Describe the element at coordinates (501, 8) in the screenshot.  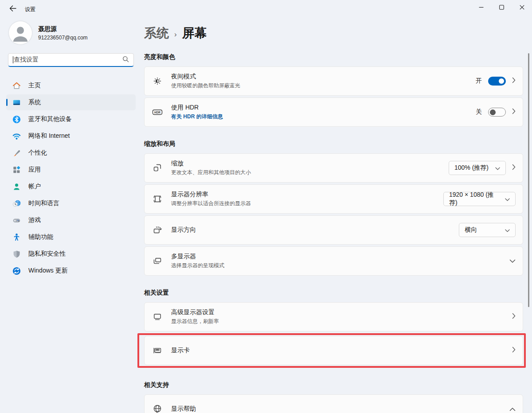
I see `window-controls` at that location.